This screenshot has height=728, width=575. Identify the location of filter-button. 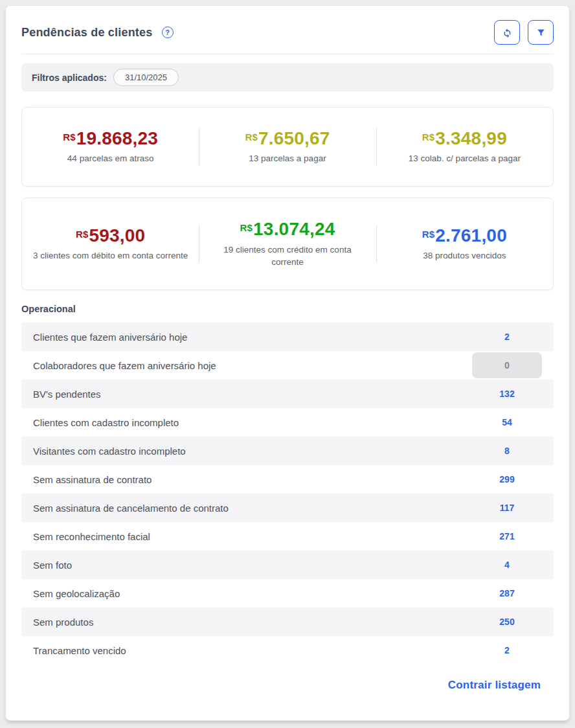
(541, 32).